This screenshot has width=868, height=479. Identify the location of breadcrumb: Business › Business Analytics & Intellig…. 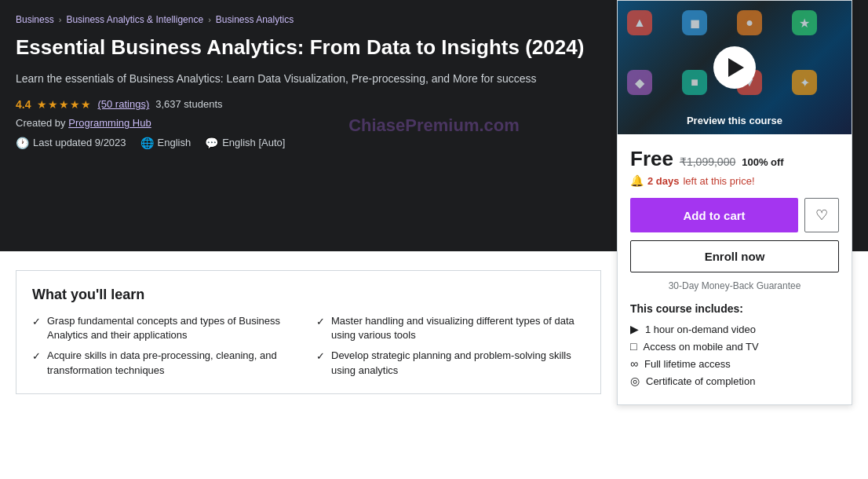
(306, 20).